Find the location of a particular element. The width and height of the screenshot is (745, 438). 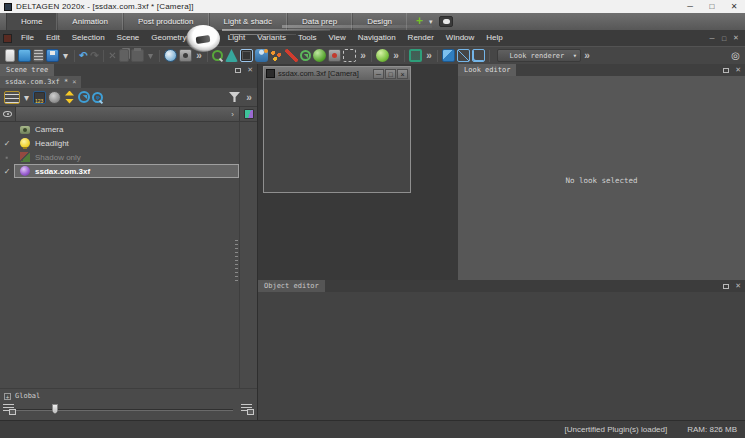

menu-render: Render is located at coordinates (421, 38).